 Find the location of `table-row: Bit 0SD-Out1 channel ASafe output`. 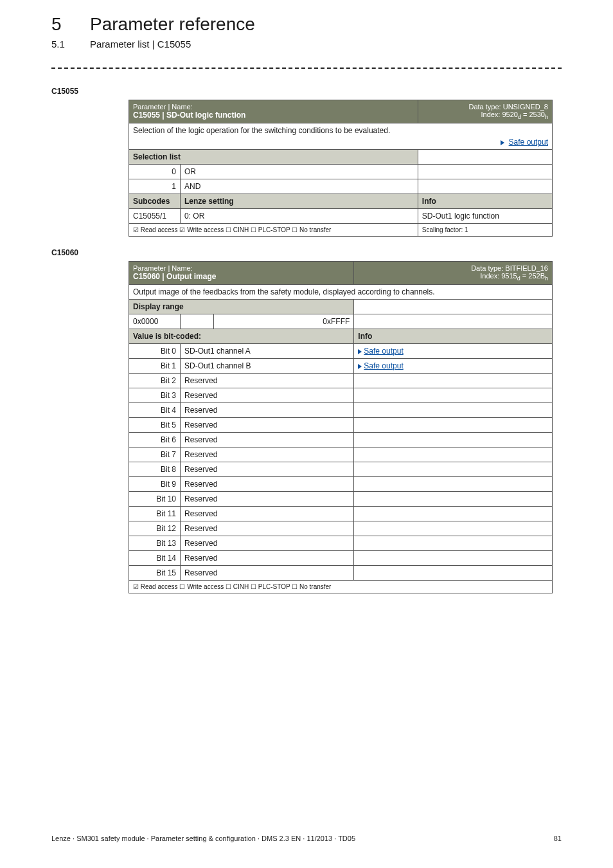

table-row: Bit 0SD-Out1 channel ASafe output is located at coordinates (341, 351).